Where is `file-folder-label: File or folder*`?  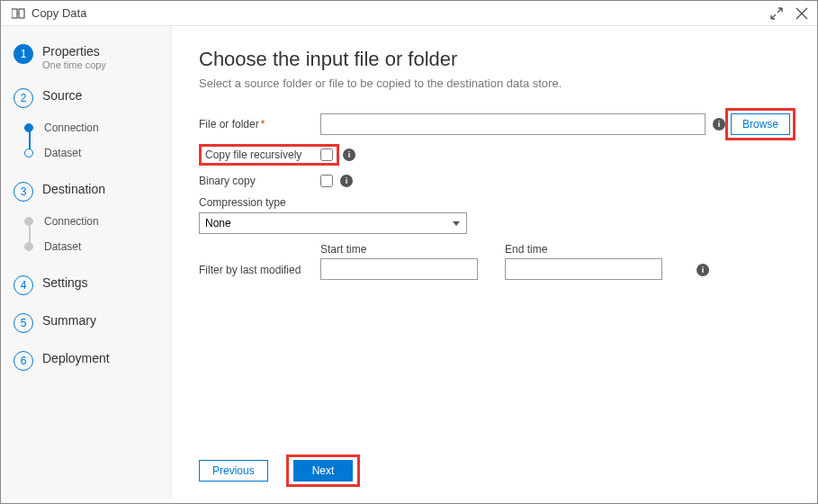
file-folder-label: File or folder* is located at coordinates (259, 124).